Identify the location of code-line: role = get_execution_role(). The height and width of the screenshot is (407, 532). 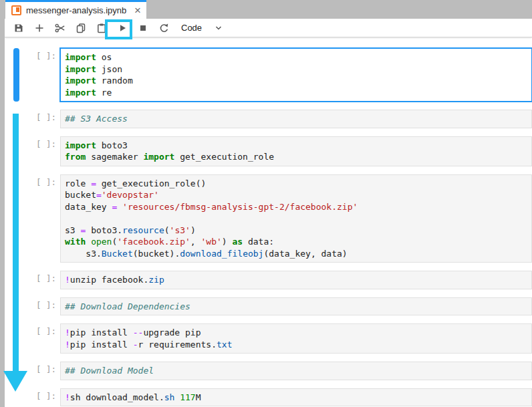
(296, 184).